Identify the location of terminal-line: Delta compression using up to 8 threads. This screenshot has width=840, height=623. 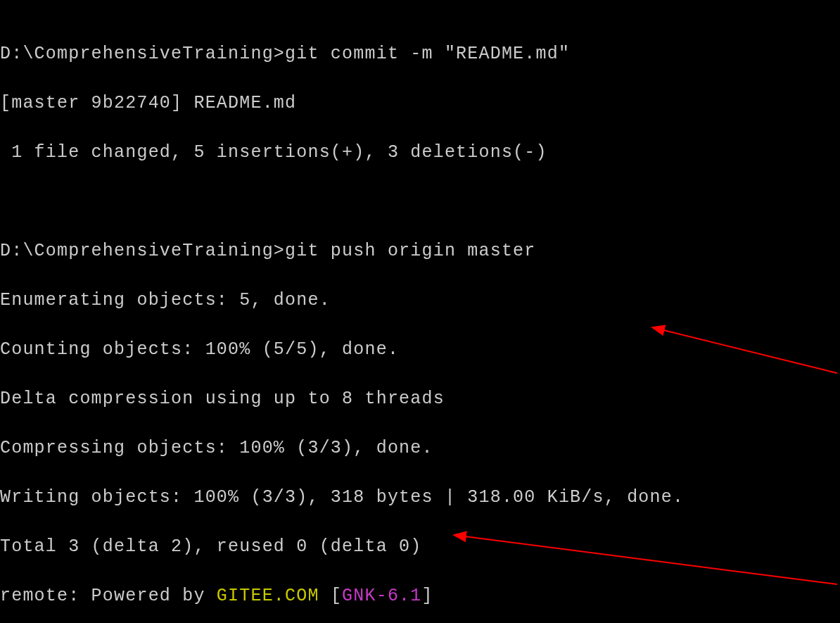
(420, 398).